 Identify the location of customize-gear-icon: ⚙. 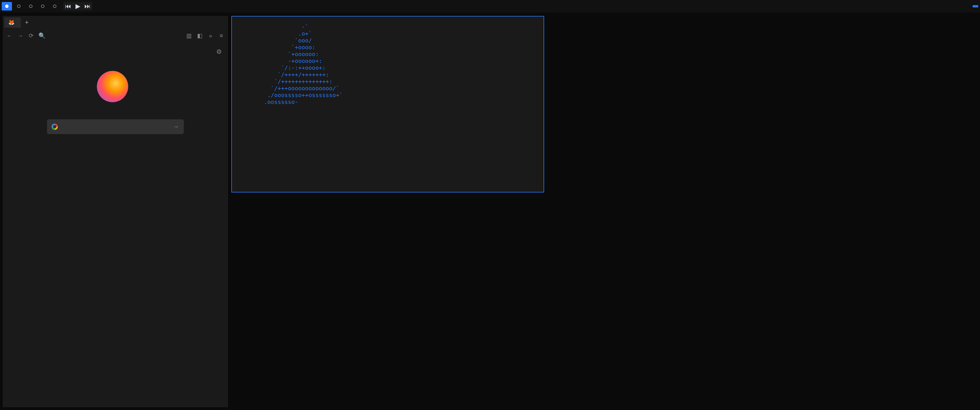
(219, 52).